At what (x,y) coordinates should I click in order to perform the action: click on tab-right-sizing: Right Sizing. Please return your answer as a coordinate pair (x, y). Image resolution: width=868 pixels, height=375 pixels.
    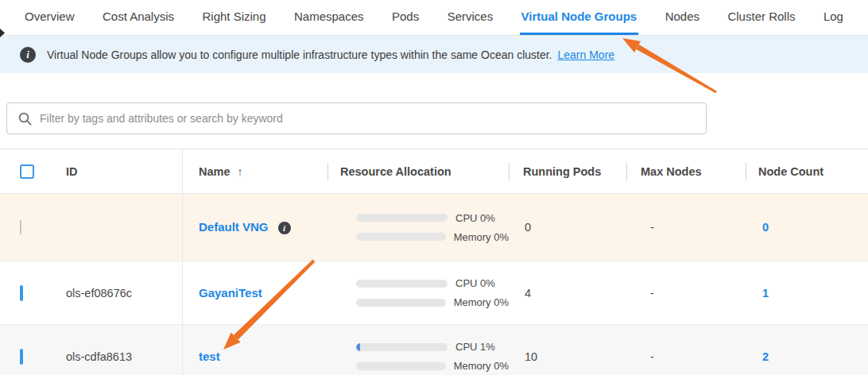
    Looking at the image, I should click on (234, 17).